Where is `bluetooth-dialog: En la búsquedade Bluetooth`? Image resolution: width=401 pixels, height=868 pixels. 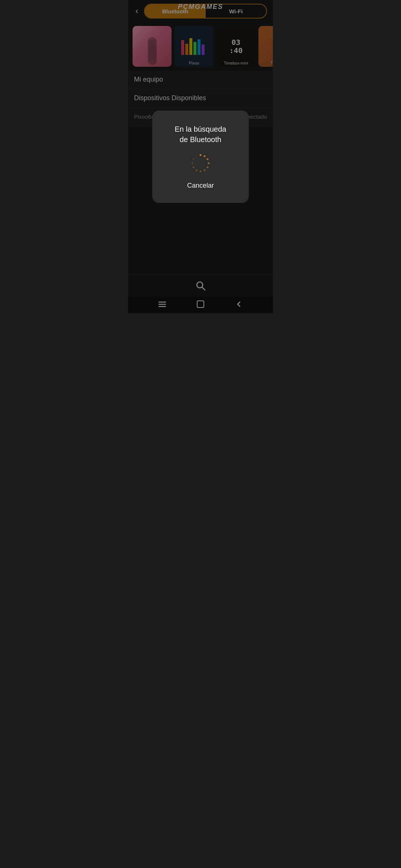 bluetooth-dialog: En la búsquedade Bluetooth is located at coordinates (200, 157).